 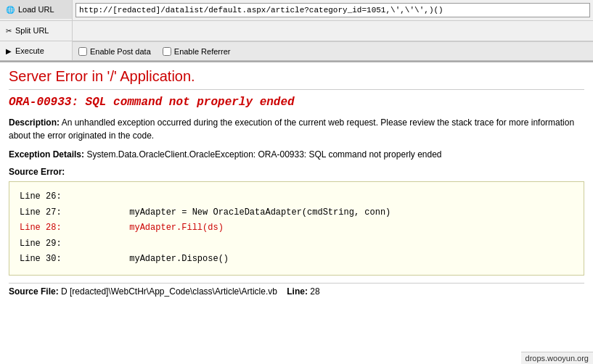 I want to click on left-buttons: 🌐 Load URL, so click(x=36, y=10).